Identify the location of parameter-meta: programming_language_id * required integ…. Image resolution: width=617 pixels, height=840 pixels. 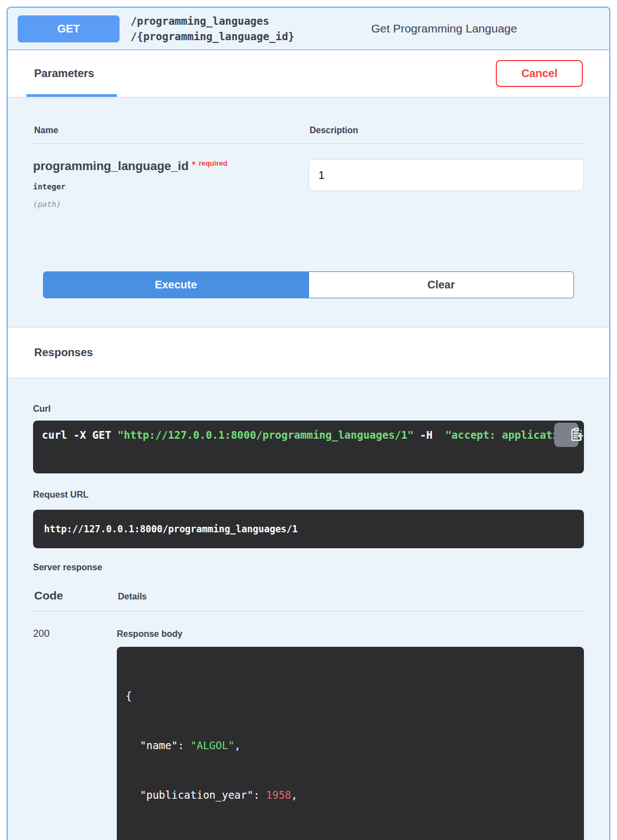
(171, 184).